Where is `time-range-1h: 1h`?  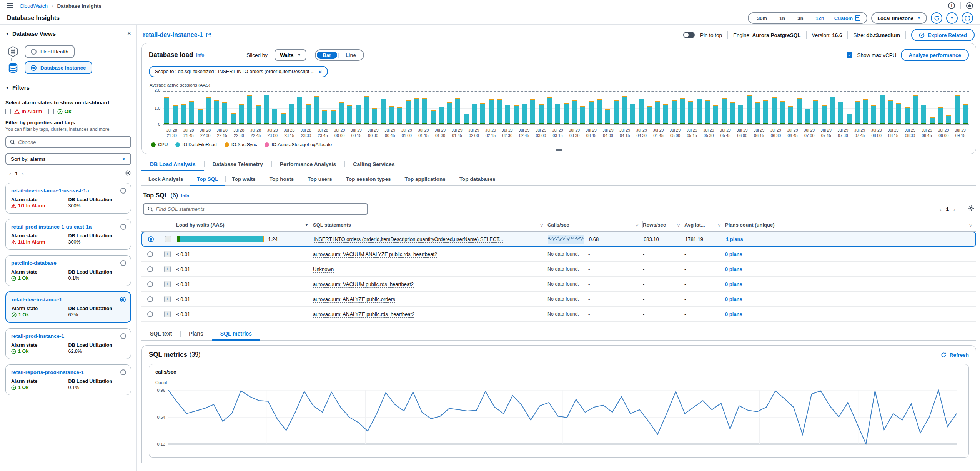
time-range-1h: 1h is located at coordinates (782, 18).